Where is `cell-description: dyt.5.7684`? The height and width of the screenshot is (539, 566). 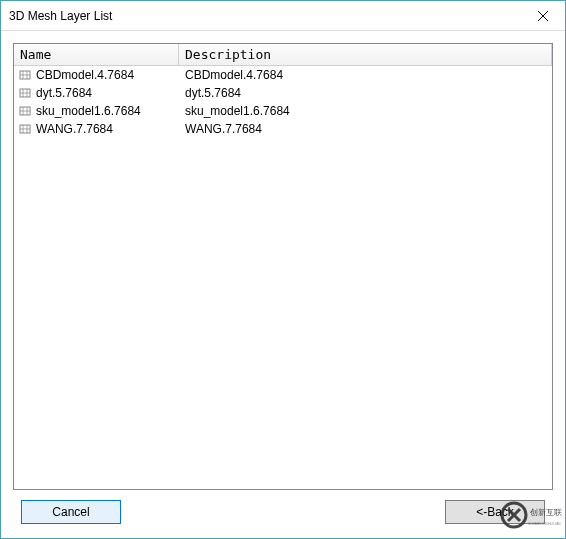 cell-description: dyt.5.7684 is located at coordinates (366, 93).